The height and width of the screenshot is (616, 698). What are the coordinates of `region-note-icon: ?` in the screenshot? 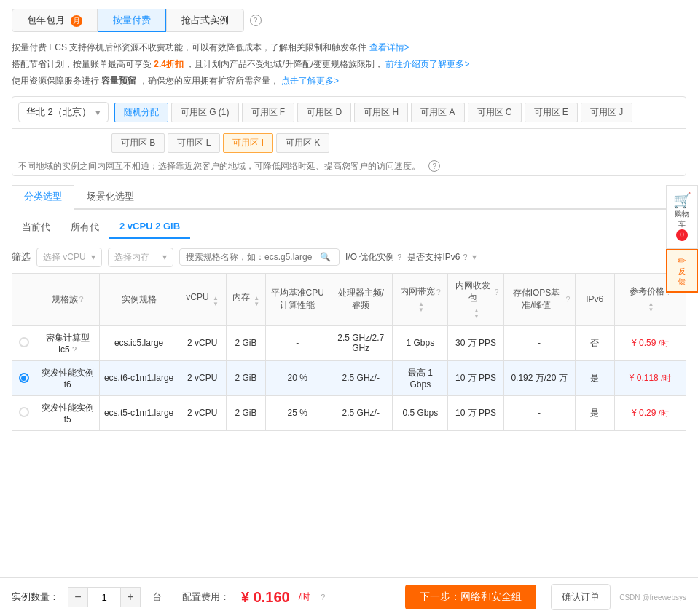 It's located at (434, 166).